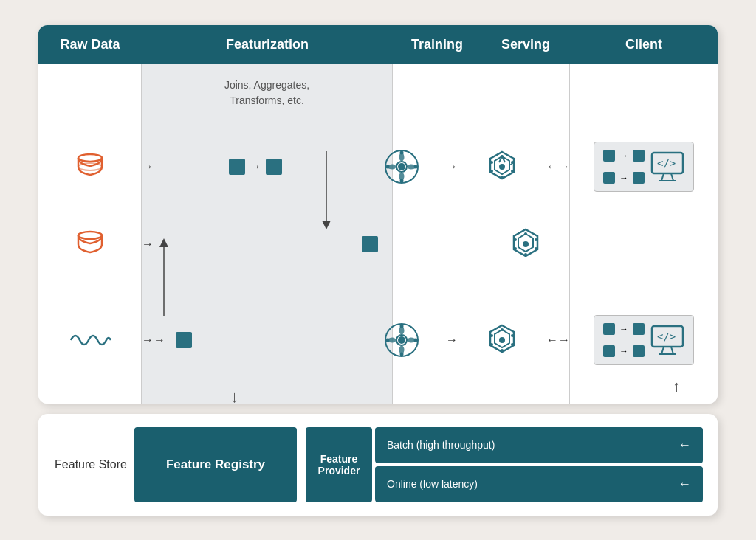 Image resolution: width=756 pixels, height=540 pixels. I want to click on header-featurization: Featurization, so click(267, 44).